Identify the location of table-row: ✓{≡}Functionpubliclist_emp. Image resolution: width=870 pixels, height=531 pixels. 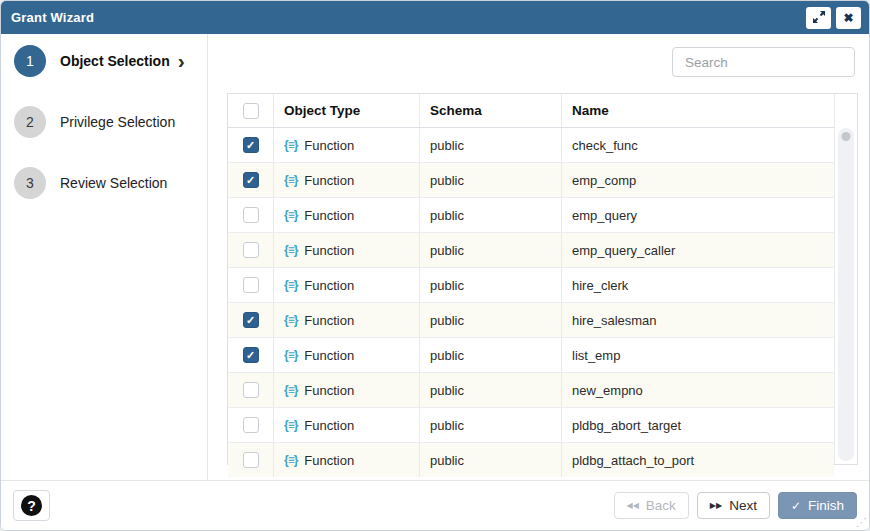
(531, 356).